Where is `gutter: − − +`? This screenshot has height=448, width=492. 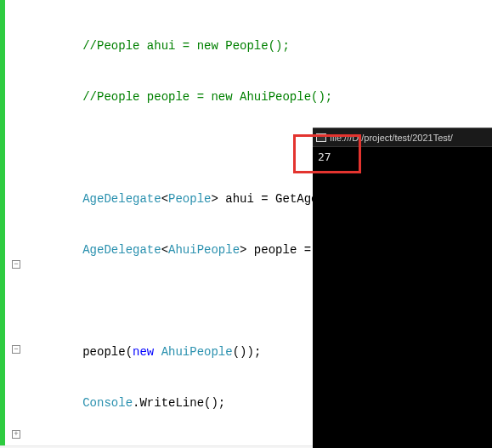 gutter: − − + is located at coordinates (11, 224).